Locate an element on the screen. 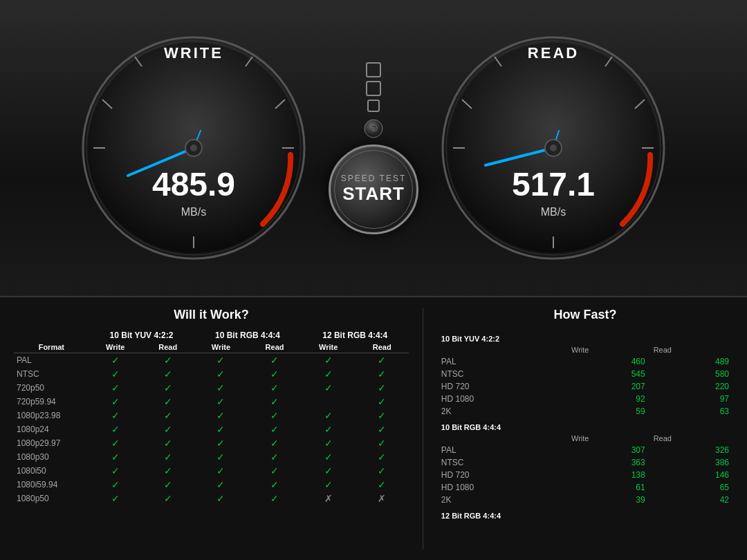 This screenshot has width=747, height=560. gear-icon is located at coordinates (374, 129).